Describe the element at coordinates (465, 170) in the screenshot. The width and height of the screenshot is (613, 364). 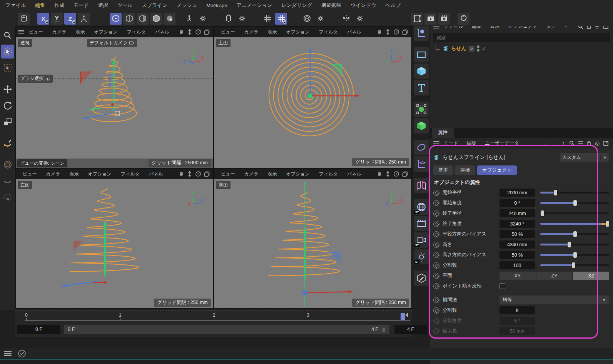
I see `tab-coordinates: 座標` at that location.